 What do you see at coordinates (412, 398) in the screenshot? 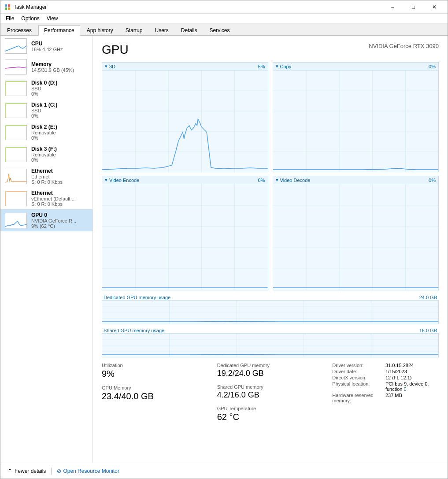
I see `hardware-reserved-value: 237 MB` at bounding box center [412, 398].